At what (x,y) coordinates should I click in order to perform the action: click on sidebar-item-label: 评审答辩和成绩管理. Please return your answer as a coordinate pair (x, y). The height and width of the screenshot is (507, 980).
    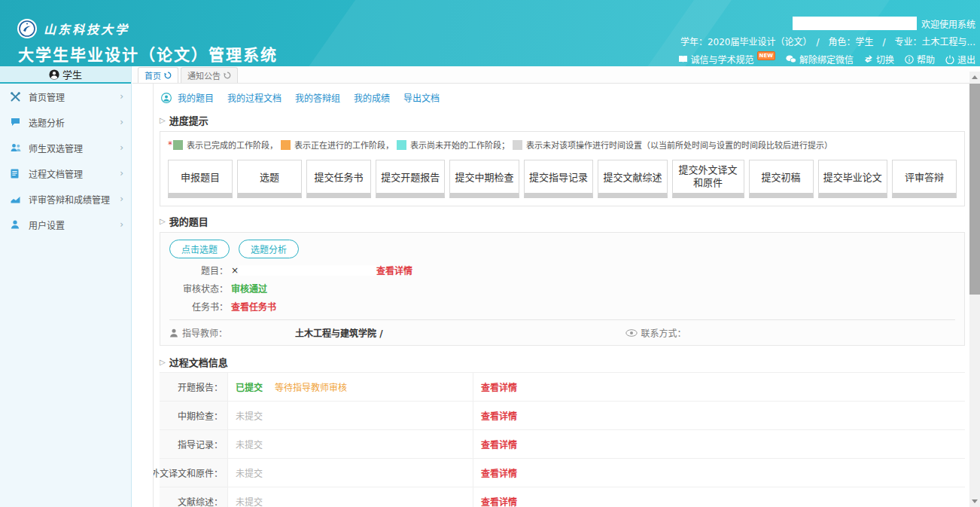
    Looking at the image, I should click on (74, 199).